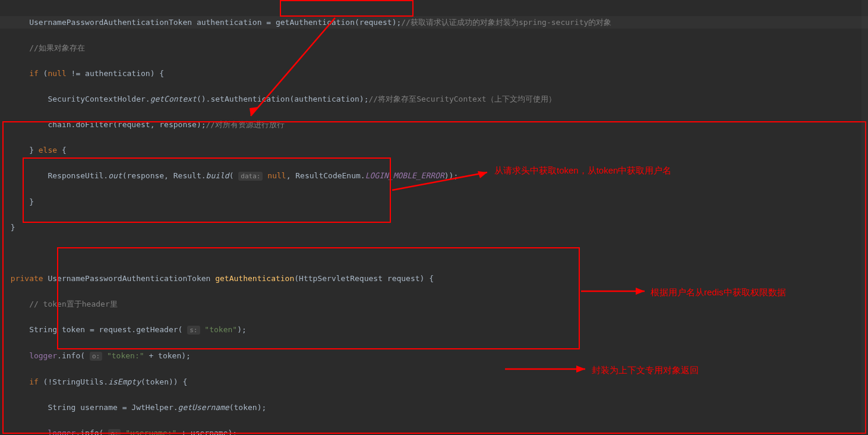 Image resolution: width=868 pixels, height=435 pixels. I want to click on code-line: //如果对象存在, so click(434, 48).